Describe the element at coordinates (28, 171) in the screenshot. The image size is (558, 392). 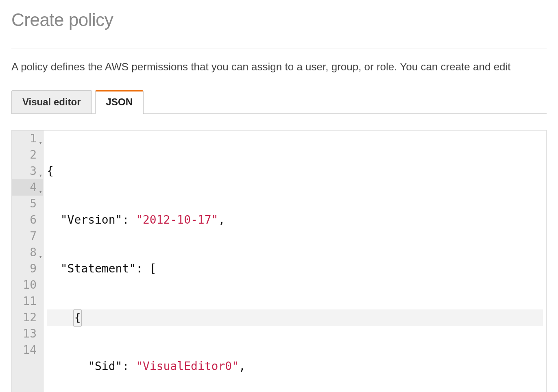
I see `line-number: 3` at that location.